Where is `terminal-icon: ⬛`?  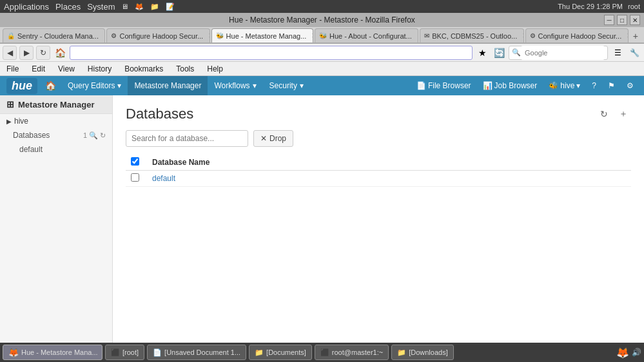 terminal-icon: ⬛ is located at coordinates (115, 353).